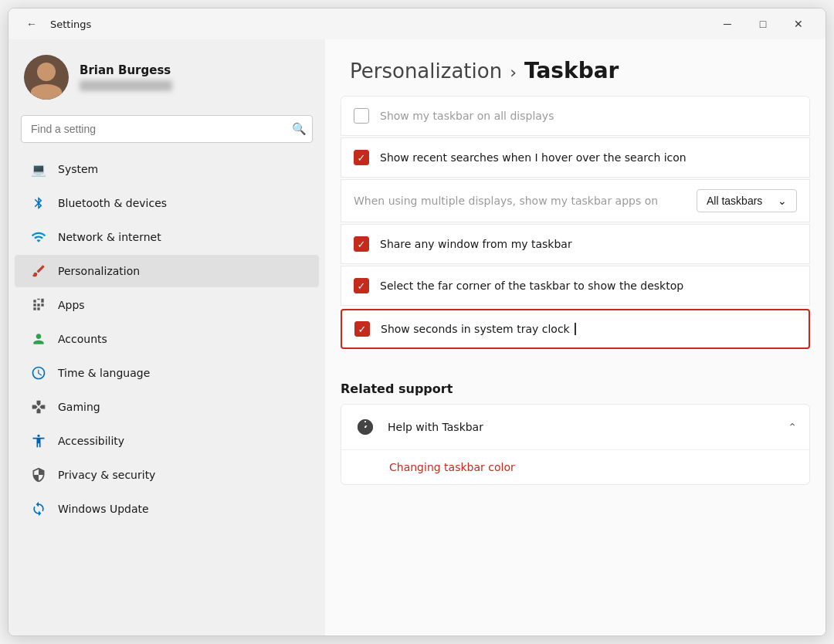  What do you see at coordinates (480, 329) in the screenshot?
I see `setting-label: Show seconds in system tray clock` at bounding box center [480, 329].